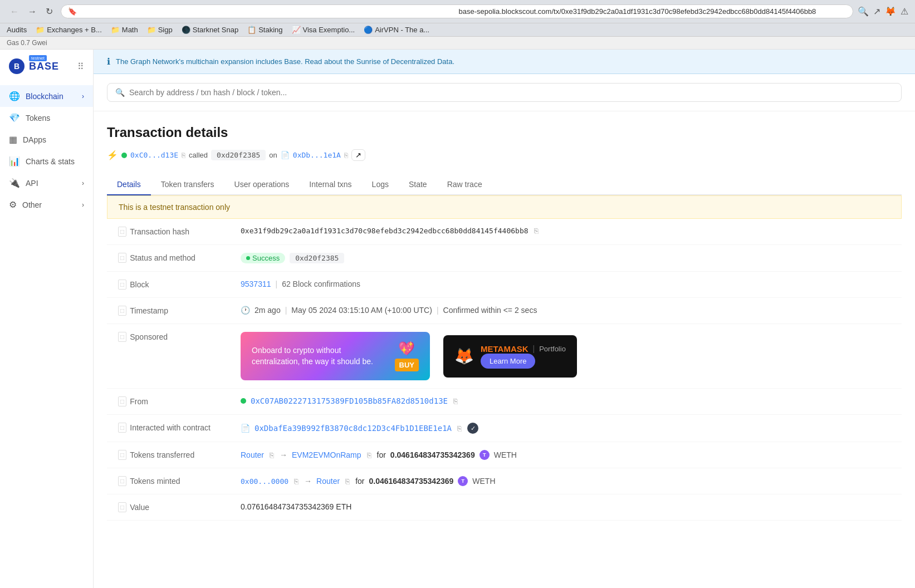 The height and width of the screenshot is (588, 915). Describe the element at coordinates (321, 284) in the screenshot. I see `confirmations-text: 62 Block confirmations` at that location.